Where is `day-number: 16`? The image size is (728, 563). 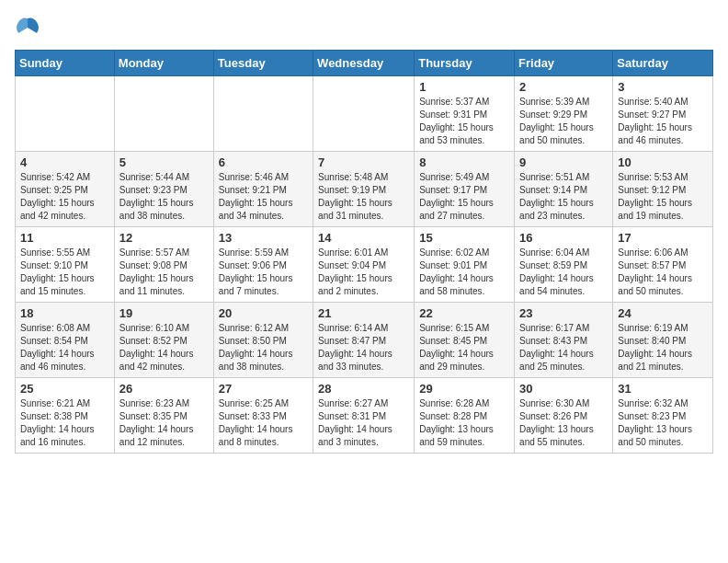
day-number: 16 is located at coordinates (563, 237).